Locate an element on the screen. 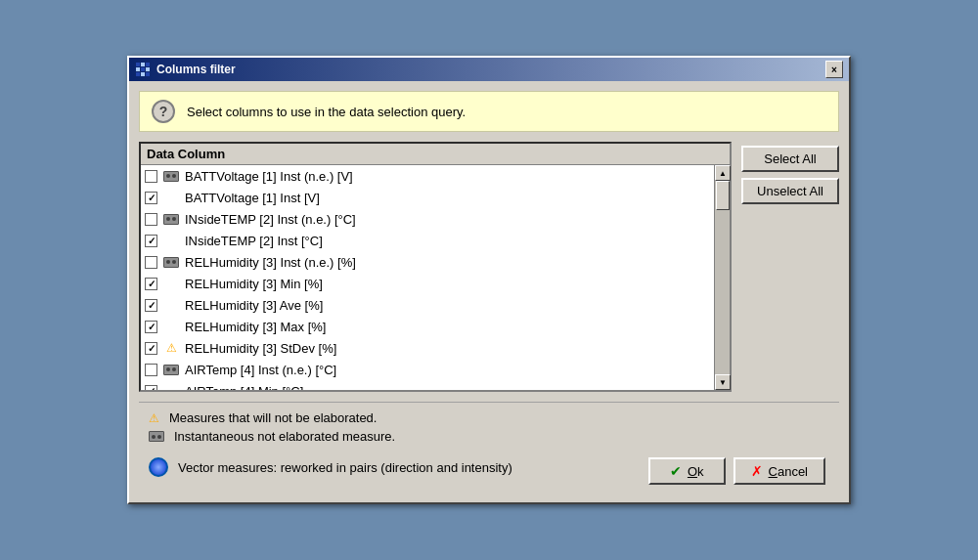  legend-inst-icon is located at coordinates (156, 436).